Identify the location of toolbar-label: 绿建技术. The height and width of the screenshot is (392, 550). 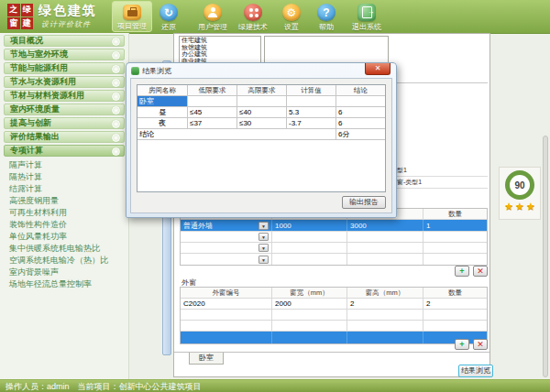
(253, 27).